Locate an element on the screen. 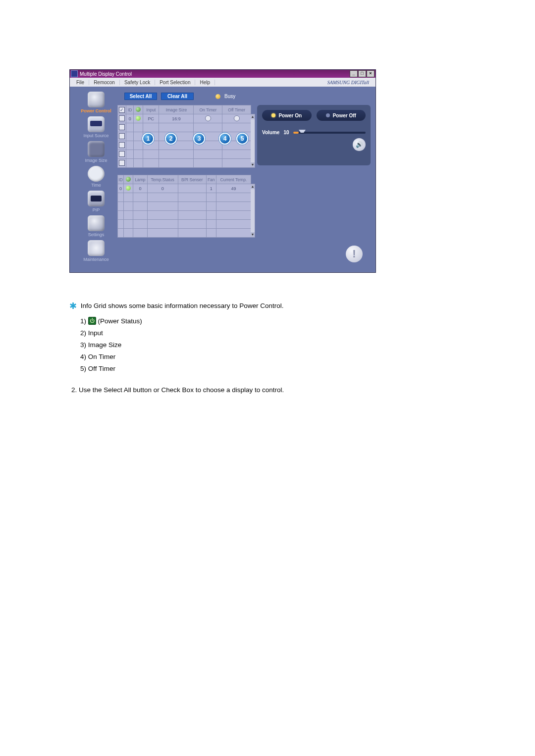  sidebar-item-settings: Settings is located at coordinates (96, 226).